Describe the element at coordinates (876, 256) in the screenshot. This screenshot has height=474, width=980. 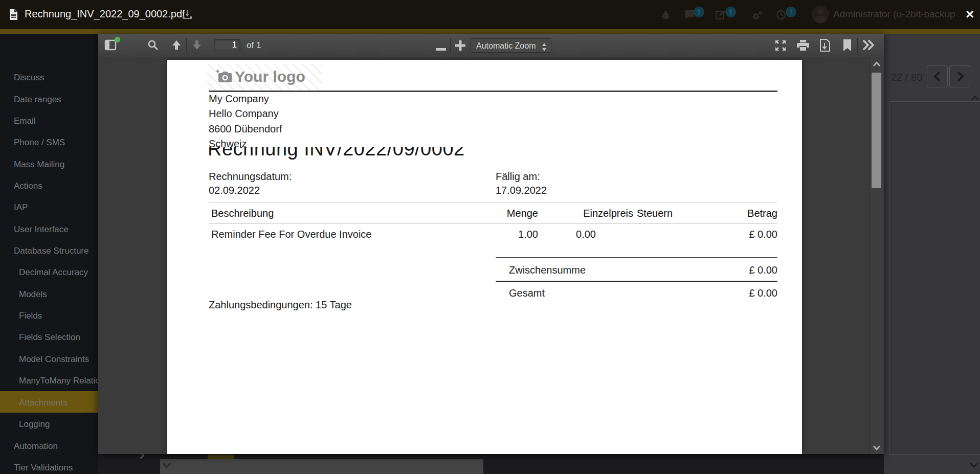
I see `pdf-scrollbar` at that location.